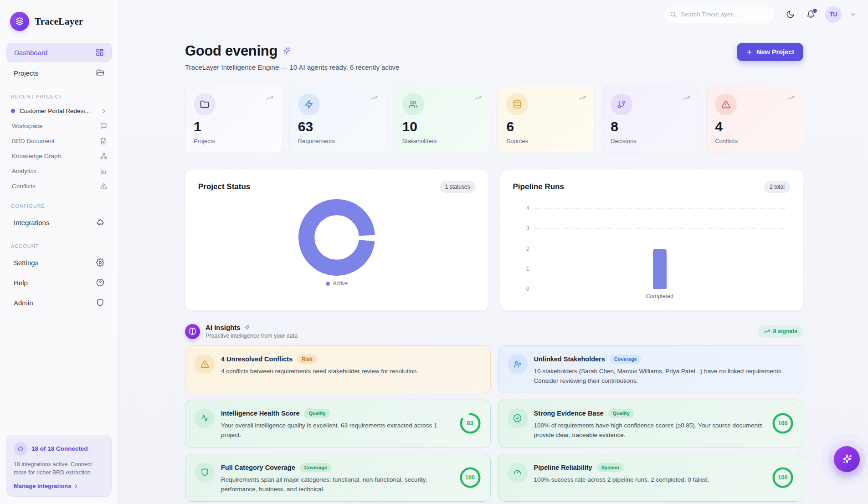 The width and height of the screenshot is (868, 504). I want to click on section-label-recent-project: RECENT PROJECT, so click(59, 94).